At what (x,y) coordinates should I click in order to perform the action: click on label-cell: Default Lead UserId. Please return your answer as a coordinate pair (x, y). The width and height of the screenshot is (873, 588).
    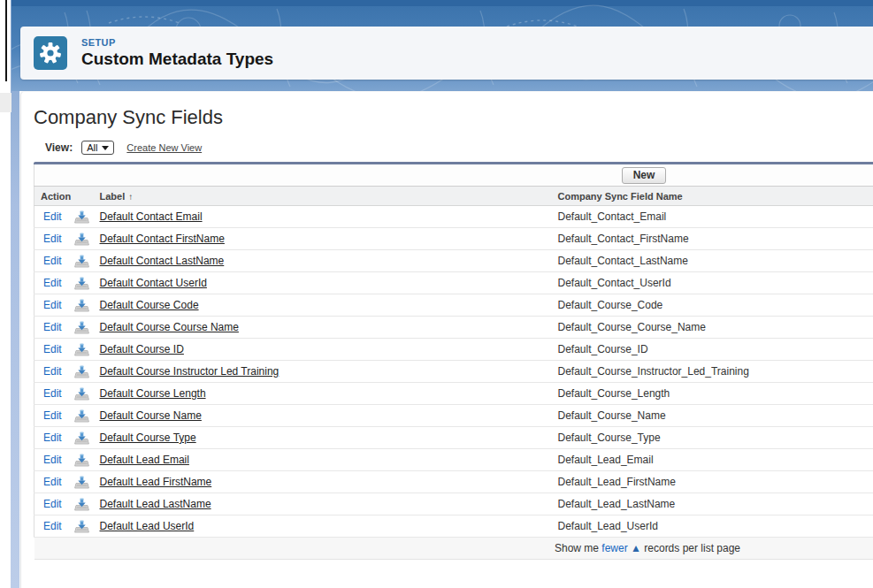
    Looking at the image, I should click on (323, 527).